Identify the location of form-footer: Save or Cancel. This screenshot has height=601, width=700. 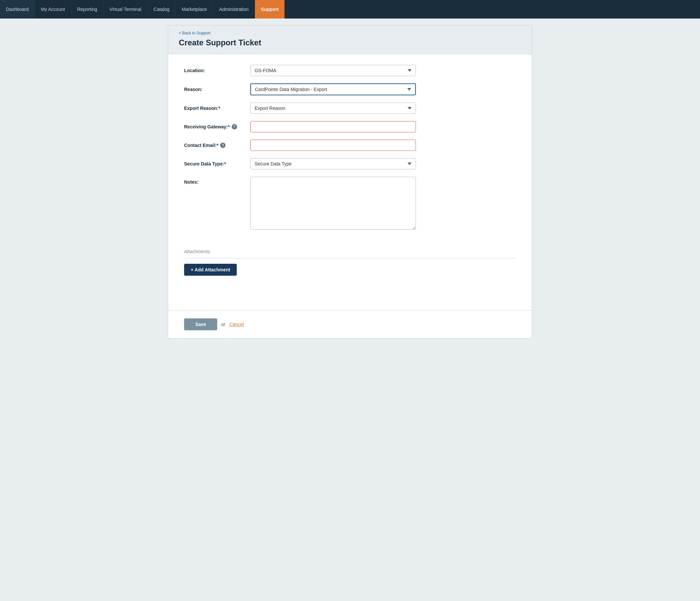
(350, 324).